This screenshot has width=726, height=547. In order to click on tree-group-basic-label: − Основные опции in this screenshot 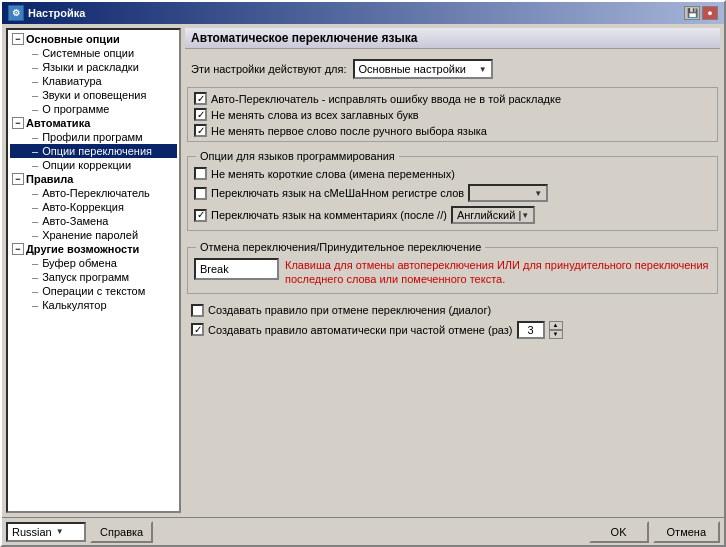, I will do `click(94, 39)`.